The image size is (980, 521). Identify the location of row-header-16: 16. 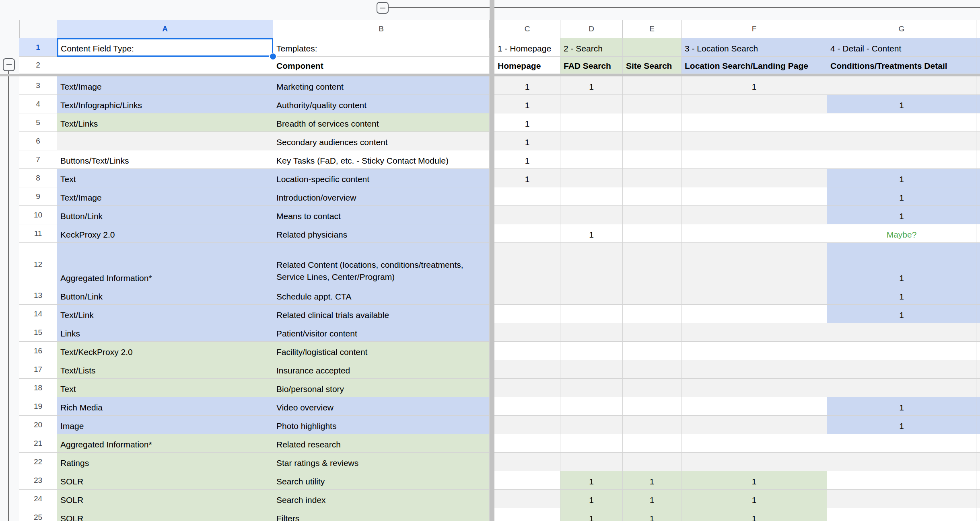
(38, 351).